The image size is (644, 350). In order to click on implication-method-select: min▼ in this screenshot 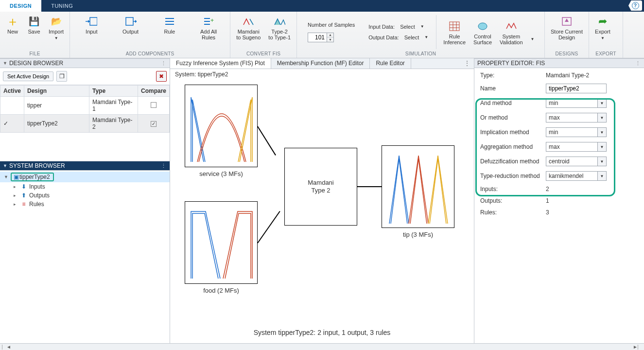, I will do `click(576, 132)`.